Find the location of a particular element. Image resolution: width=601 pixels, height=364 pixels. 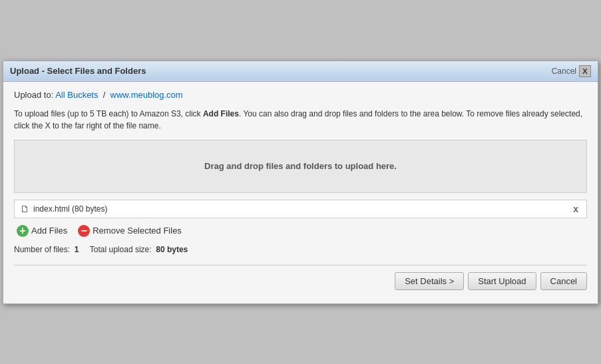

file-list: 🗋 index.html (80 bytes) x is located at coordinates (301, 209).